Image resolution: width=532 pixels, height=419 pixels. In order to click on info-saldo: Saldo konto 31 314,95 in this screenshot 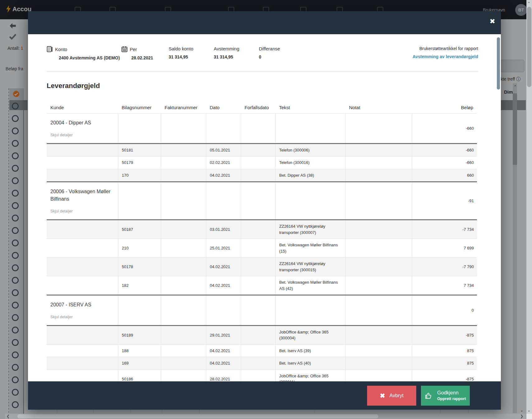, I will do `click(191, 53)`.